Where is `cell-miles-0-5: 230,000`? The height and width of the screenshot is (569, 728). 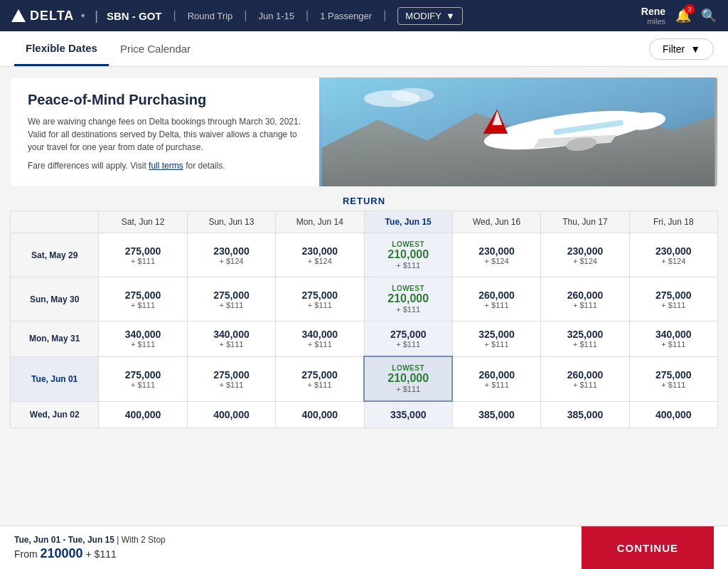
cell-miles-0-5: 230,000 is located at coordinates (584, 251).